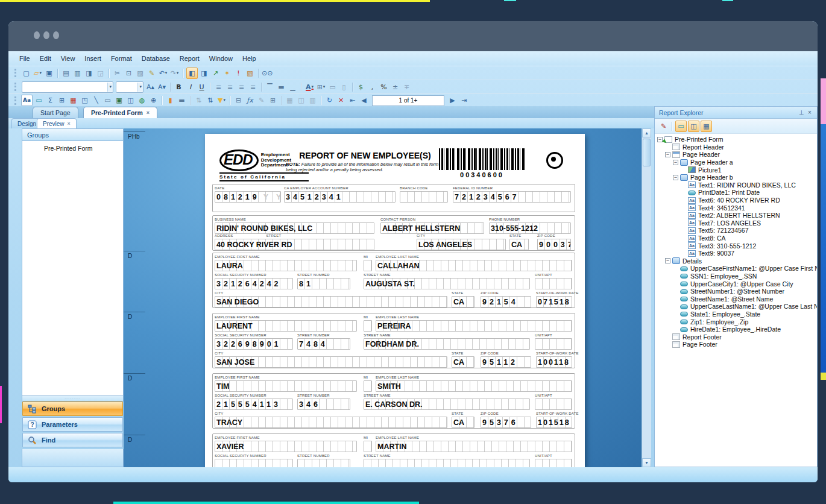  I want to click on tree-item: −Text1: RIDIN' ROUND BIKES, LLC, so click(736, 186).